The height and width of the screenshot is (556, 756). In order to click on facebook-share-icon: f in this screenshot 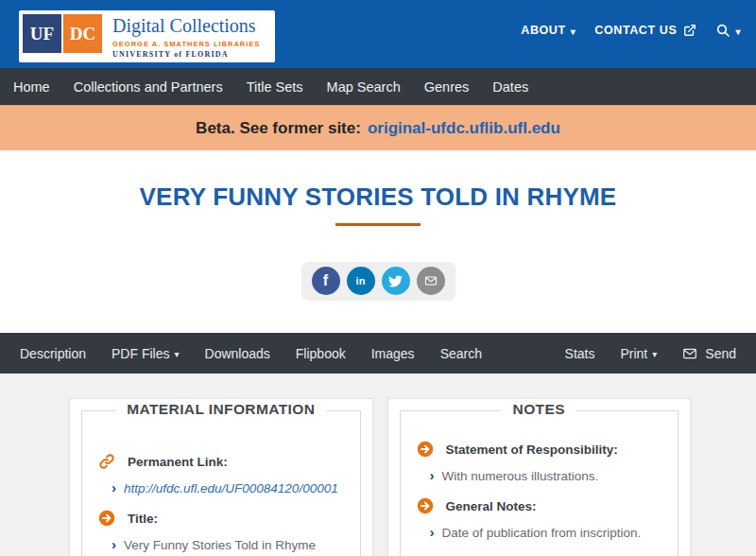, I will do `click(326, 281)`.